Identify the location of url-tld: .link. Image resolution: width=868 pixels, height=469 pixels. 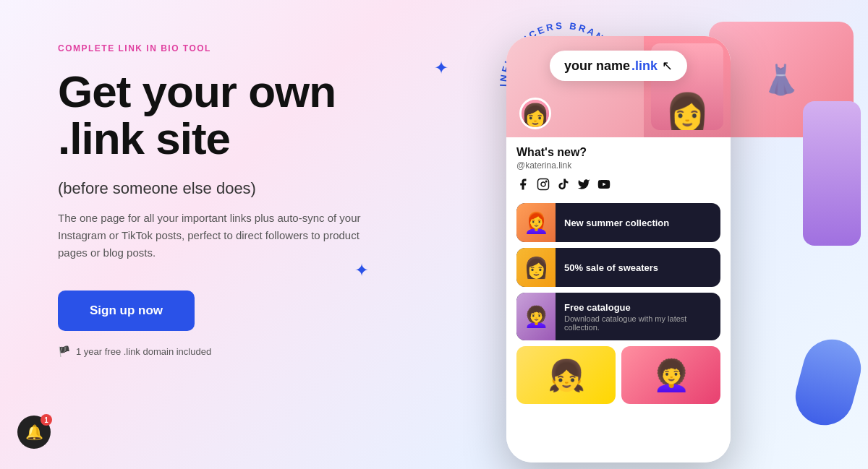
(644, 66).